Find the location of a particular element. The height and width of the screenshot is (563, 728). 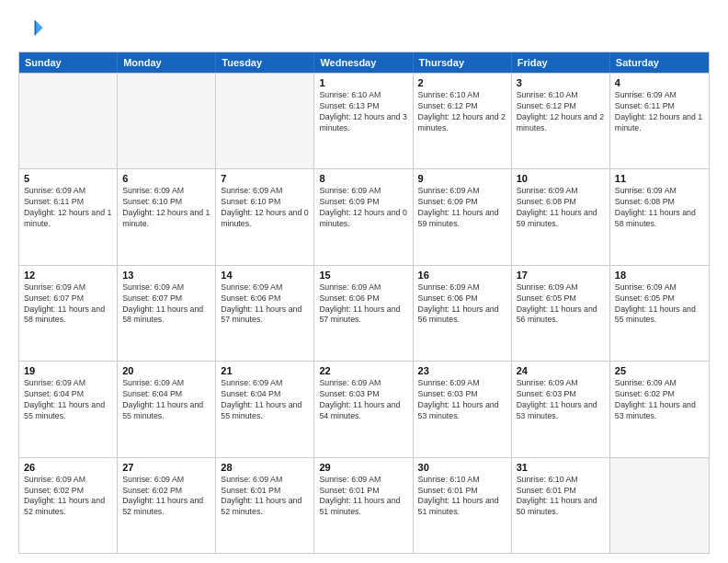

day-number: 29 is located at coordinates (363, 467).